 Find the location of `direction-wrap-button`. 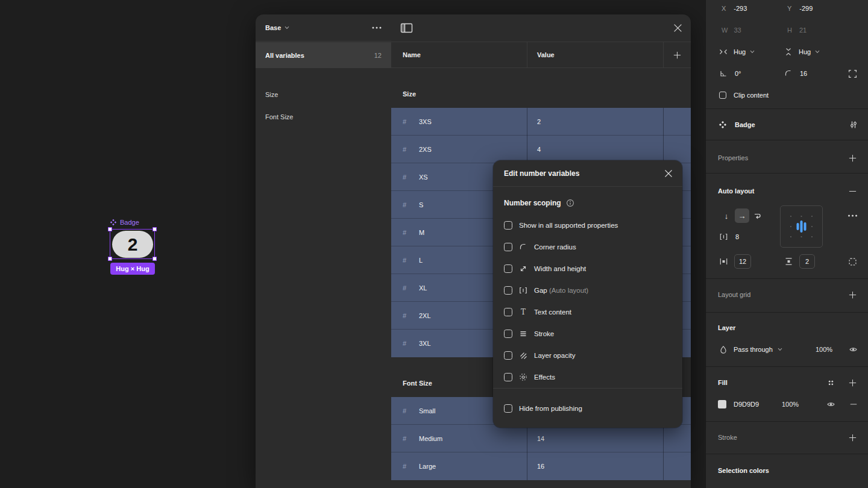

direction-wrap-button is located at coordinates (758, 216).